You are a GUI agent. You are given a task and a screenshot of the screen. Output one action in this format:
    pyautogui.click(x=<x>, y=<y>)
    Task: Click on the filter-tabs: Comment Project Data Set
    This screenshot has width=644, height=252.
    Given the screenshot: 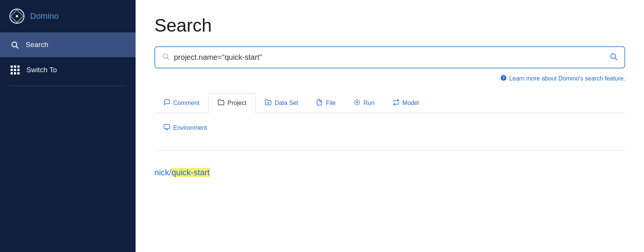 What is the action you would take?
    pyautogui.click(x=390, y=103)
    